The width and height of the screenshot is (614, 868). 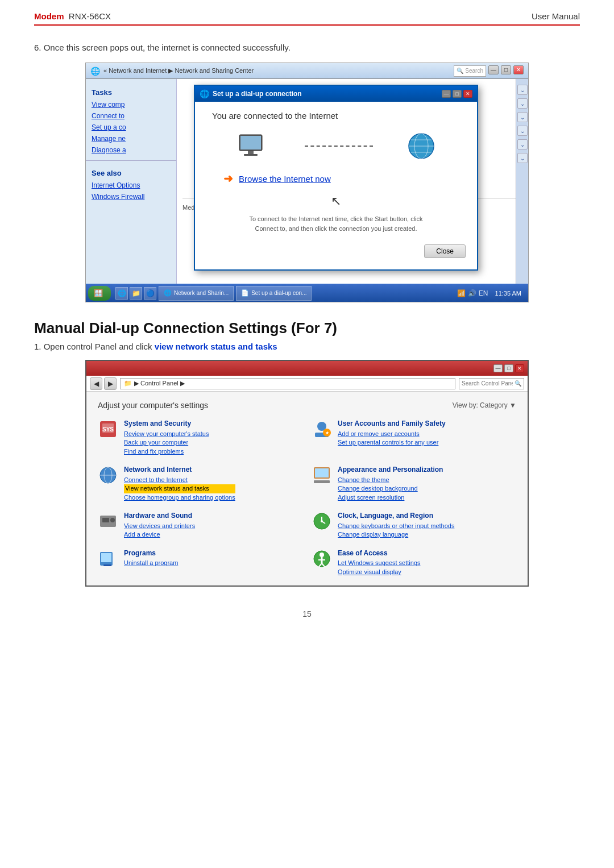 I want to click on folder-icon: 📁, so click(x=128, y=383).